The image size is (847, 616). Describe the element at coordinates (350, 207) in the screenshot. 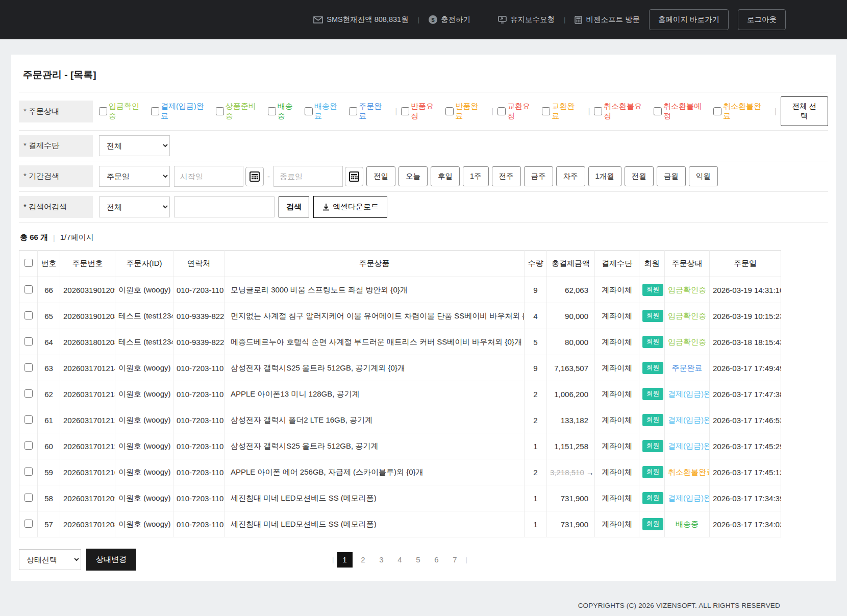

I see `excel-download-button: 엑셀다운로드` at that location.